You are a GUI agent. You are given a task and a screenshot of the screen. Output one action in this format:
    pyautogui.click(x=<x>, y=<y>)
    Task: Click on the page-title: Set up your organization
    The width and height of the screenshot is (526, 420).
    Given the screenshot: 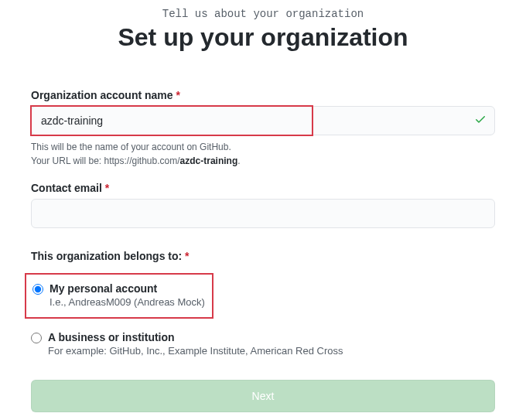 What is the action you would take?
    pyautogui.click(x=263, y=37)
    